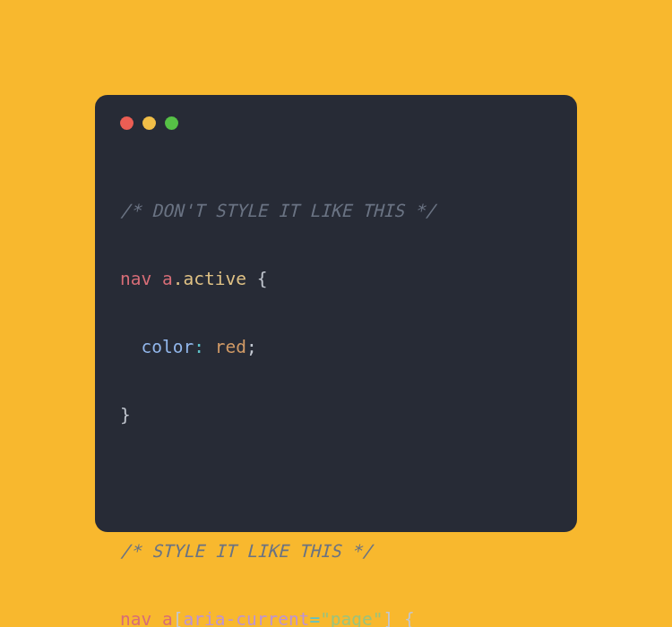  Describe the element at coordinates (314, 618) in the screenshot. I see `equals: =` at that location.